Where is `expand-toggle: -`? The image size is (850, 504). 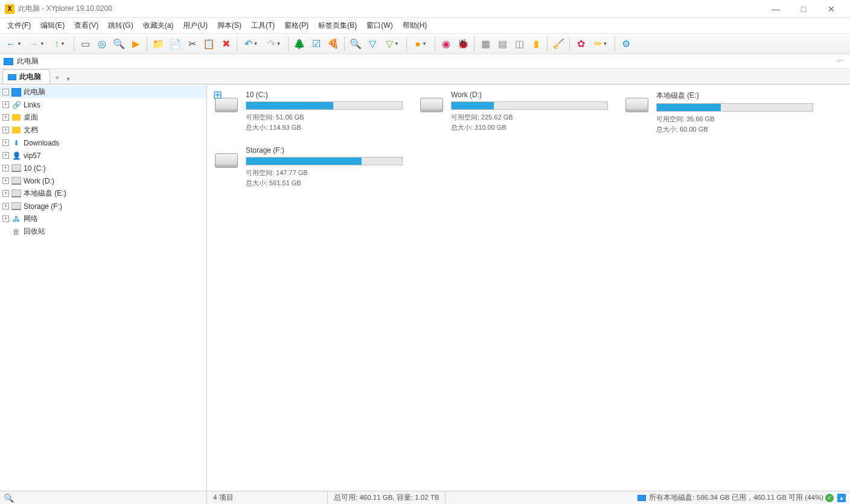
expand-toggle: - is located at coordinates (6, 92).